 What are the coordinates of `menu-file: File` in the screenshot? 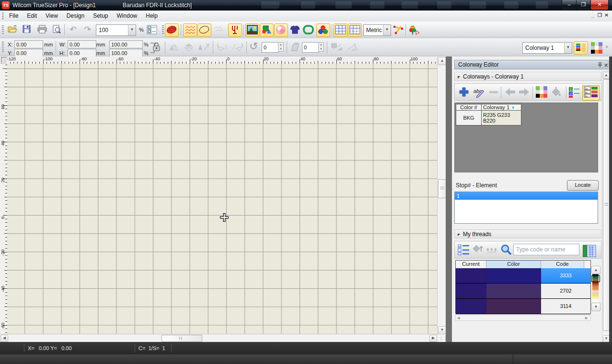 It's located at (13, 16).